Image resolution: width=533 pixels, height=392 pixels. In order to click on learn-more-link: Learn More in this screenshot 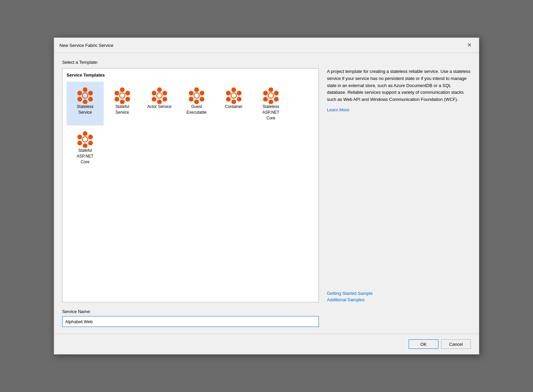, I will do `click(338, 110)`.